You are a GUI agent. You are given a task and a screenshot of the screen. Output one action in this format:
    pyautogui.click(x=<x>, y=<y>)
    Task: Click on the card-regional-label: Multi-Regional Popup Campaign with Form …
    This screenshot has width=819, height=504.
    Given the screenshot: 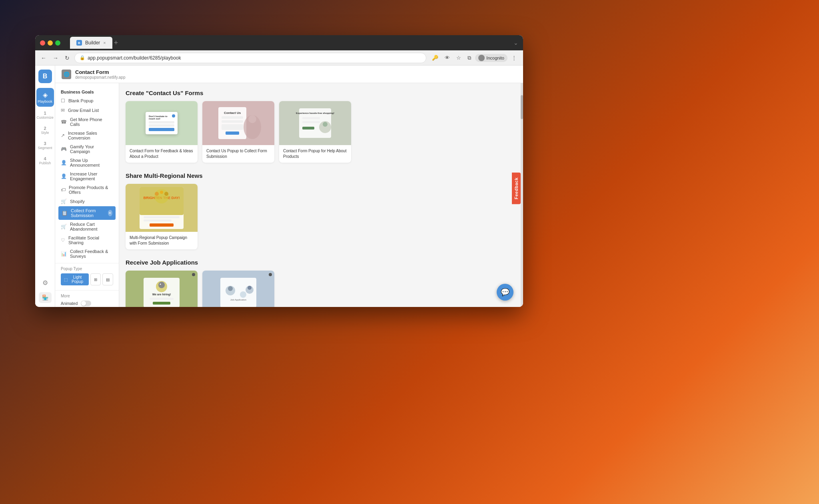 What is the action you would take?
    pyautogui.click(x=162, y=241)
    